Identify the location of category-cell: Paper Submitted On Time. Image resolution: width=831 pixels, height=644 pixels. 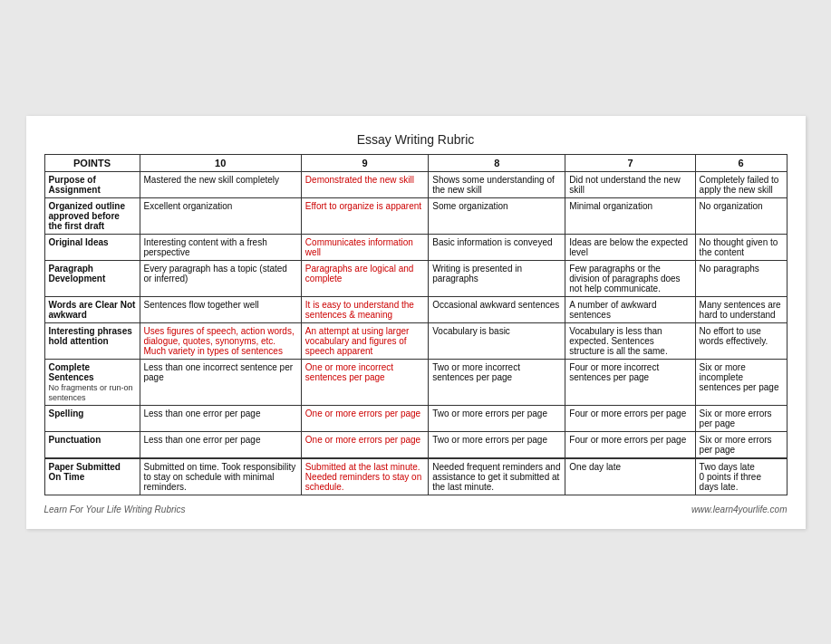
(92, 476).